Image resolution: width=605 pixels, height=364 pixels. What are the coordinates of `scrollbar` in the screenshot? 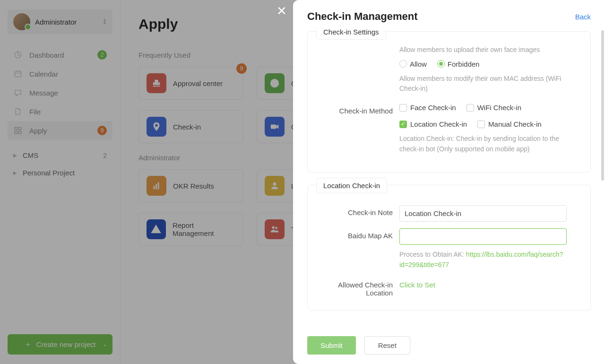 It's located at (602, 179).